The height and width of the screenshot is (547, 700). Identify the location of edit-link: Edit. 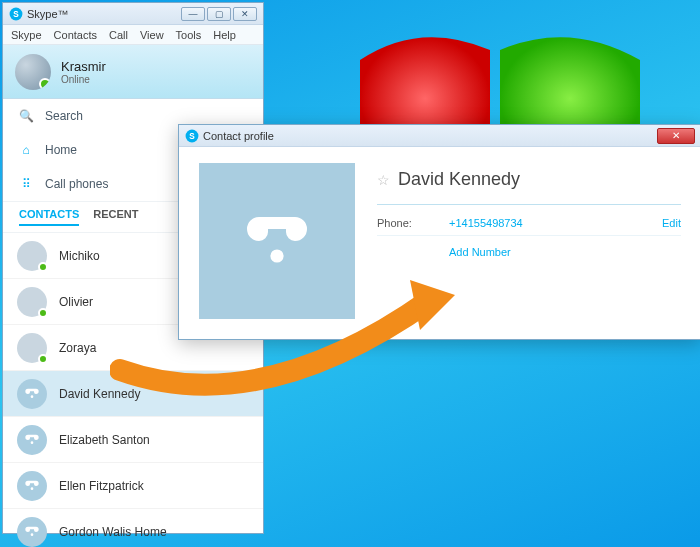
(672, 223).